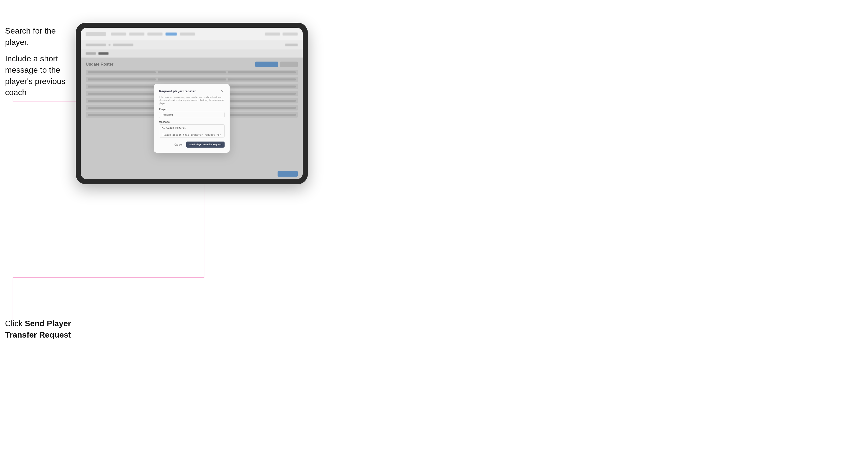 This screenshot has height=467, width=868. What do you see at coordinates (171, 34) in the screenshot?
I see `nav-item-active` at bounding box center [171, 34].